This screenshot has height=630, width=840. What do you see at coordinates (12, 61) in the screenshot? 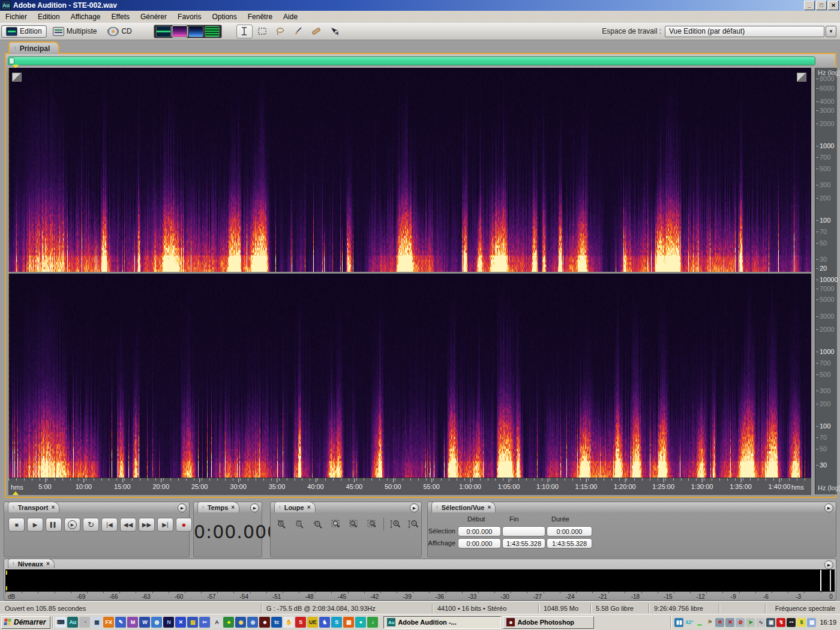
I see `navigator-handle` at bounding box center [12, 61].